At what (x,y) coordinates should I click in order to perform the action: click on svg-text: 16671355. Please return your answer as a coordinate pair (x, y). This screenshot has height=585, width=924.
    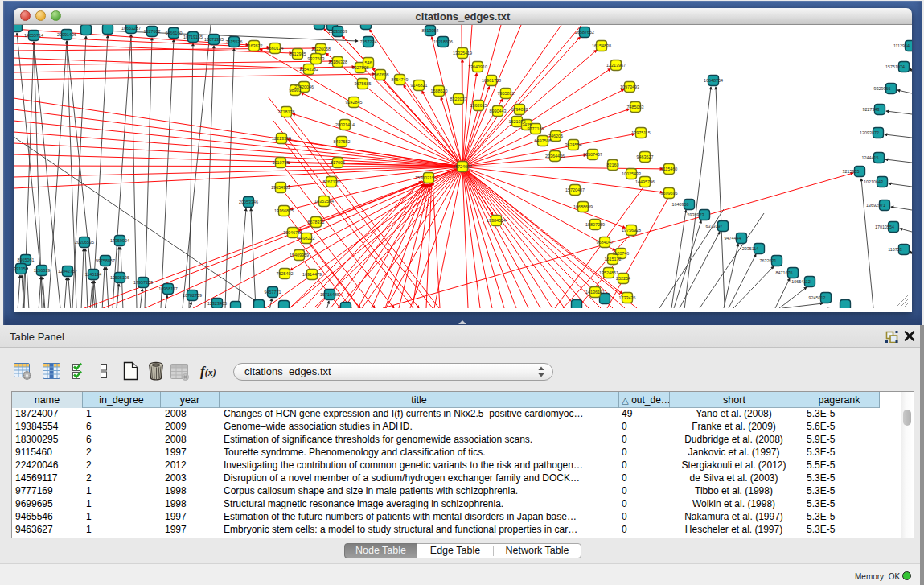
    Looking at the image, I should click on (214, 39).